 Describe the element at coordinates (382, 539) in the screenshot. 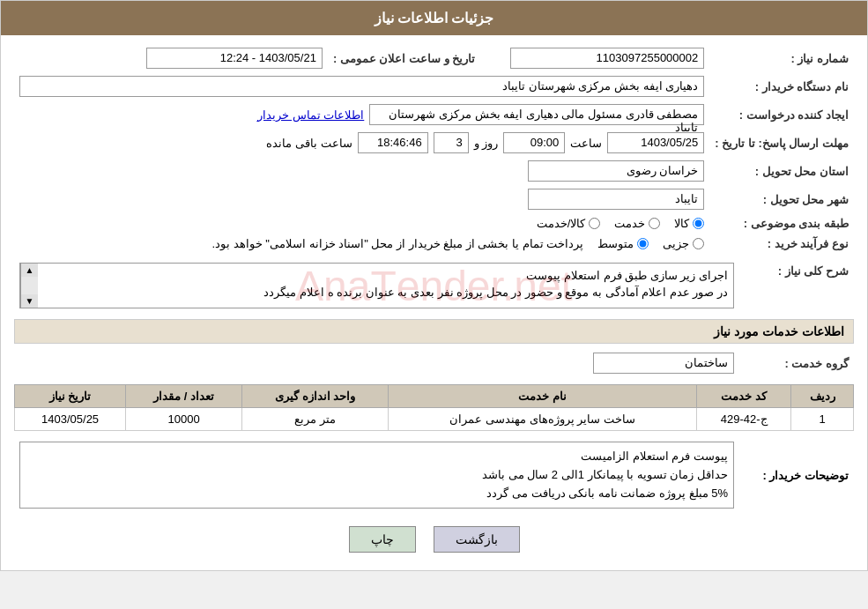

I see `print-button: چاپ` at that location.